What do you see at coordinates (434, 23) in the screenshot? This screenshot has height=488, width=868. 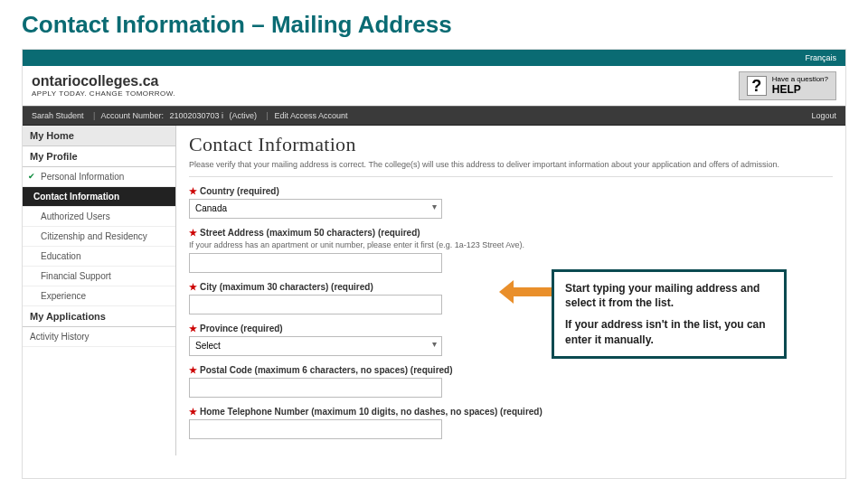 I see `slide-title: Contact Information – Mailing Address` at bounding box center [434, 23].